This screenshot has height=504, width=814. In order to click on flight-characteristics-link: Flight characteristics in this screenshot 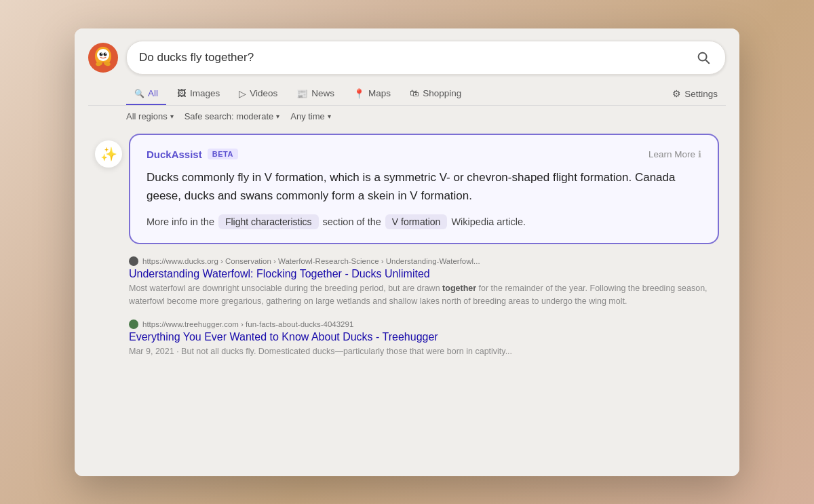, I will do `click(269, 222)`.